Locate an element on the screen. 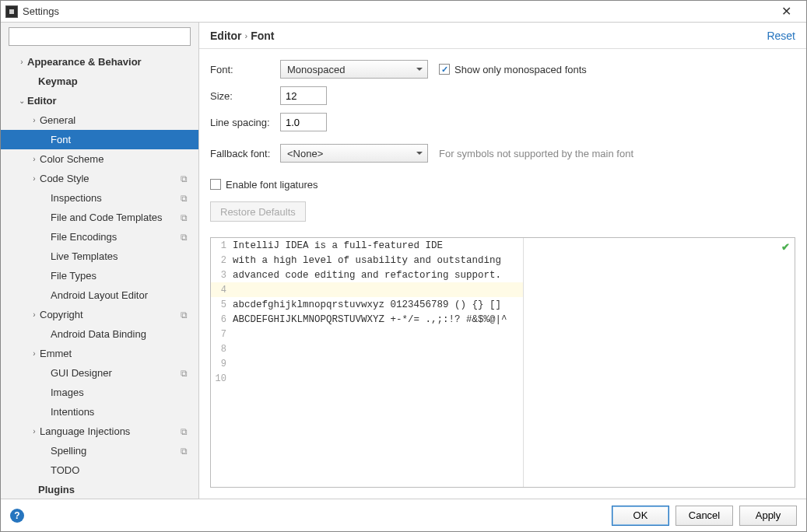 The width and height of the screenshot is (807, 532). preview-line: 1IntelliJ IDEA is a full-featured IDE is located at coordinates (367, 246).